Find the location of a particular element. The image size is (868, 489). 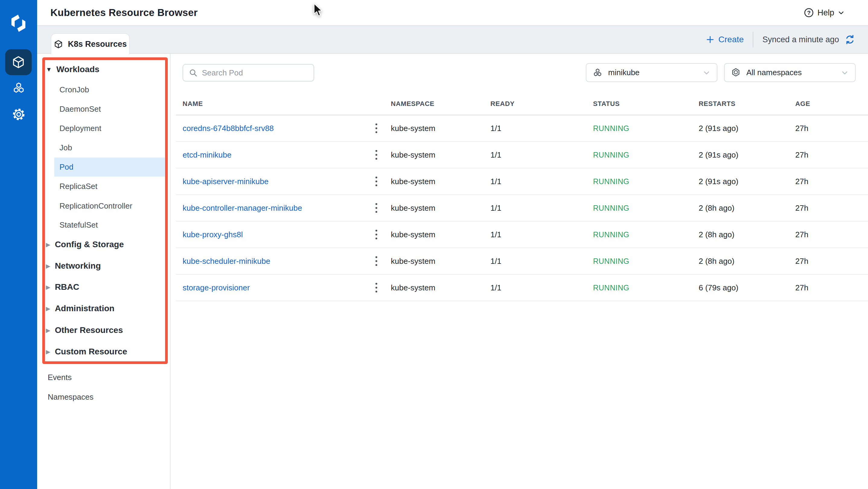

pod-name-link: coredns-674b8bbfcf-srv88 is located at coordinates (276, 128).